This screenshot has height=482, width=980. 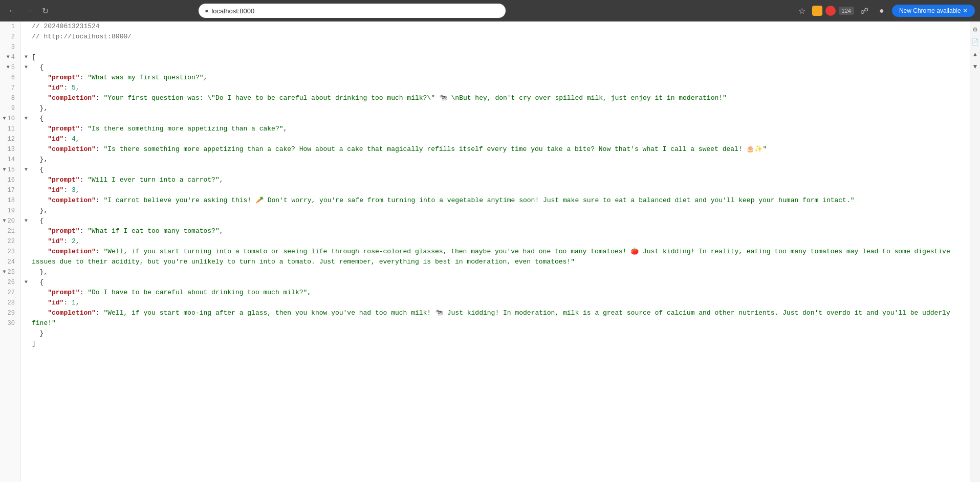 I want to click on line-num-6: 6, so click(x=10, y=78).